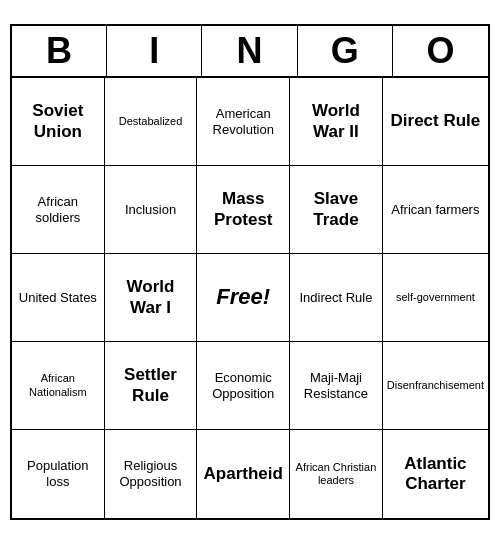  I want to click on cell-text-14: self-government, so click(436, 298).